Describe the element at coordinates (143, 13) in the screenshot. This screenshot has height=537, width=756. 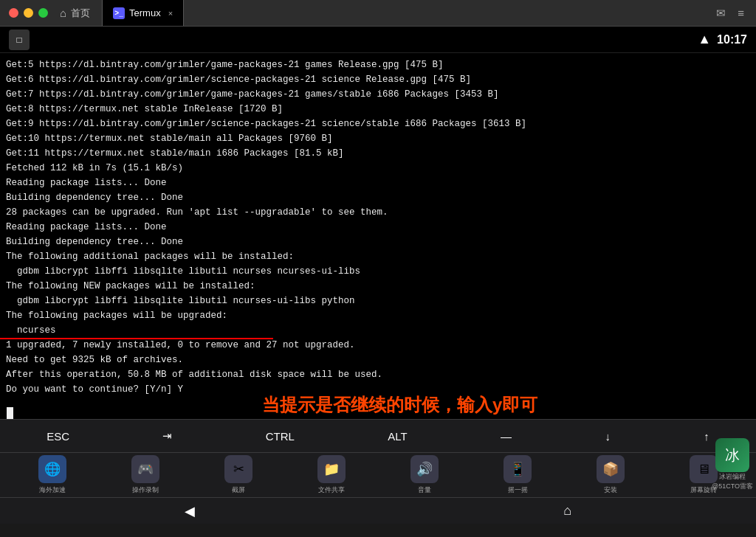
I see `termux-tab: >_ Termux ×` at that location.